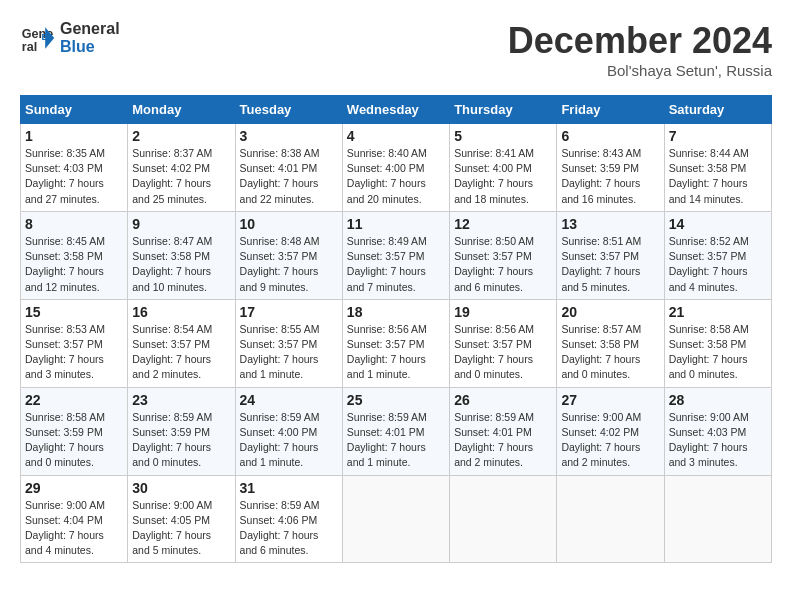 The image size is (792, 612). What do you see at coordinates (503, 400) in the screenshot?
I see `day-number: 26` at bounding box center [503, 400].